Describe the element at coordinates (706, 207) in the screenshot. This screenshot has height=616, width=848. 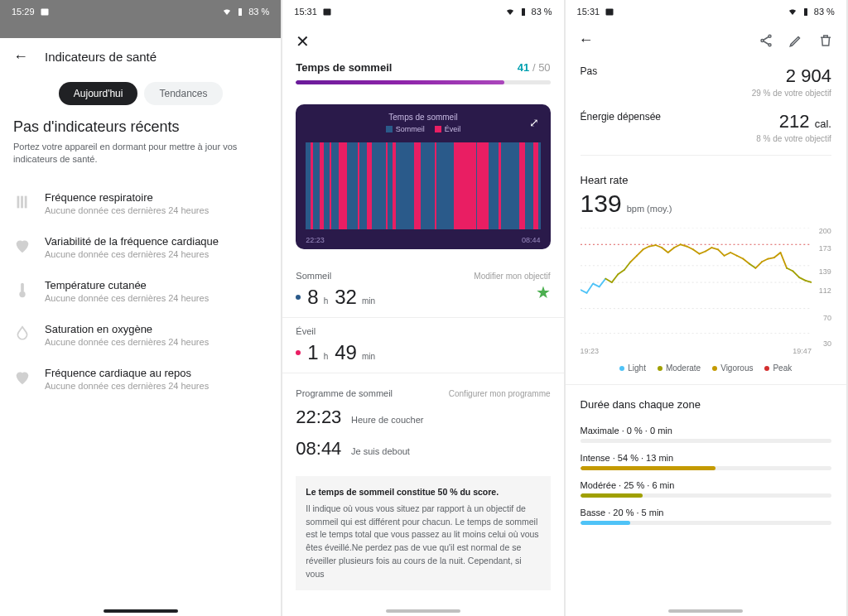
I see `hr-value-row: 139 bpm (moy.)` at that location.